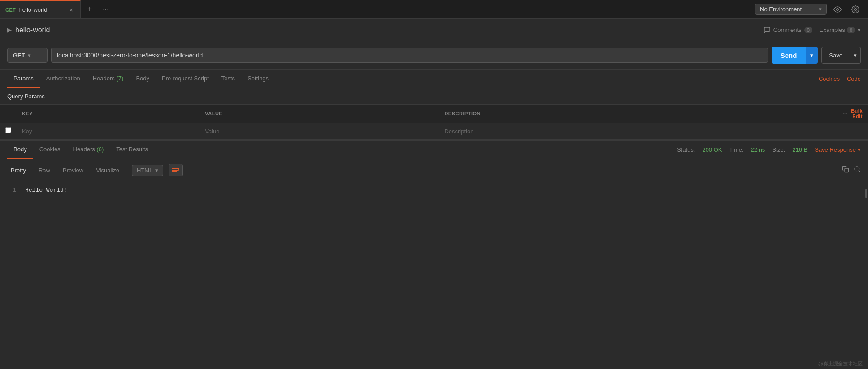  I want to click on format-tab-preview: Preview, so click(73, 171).